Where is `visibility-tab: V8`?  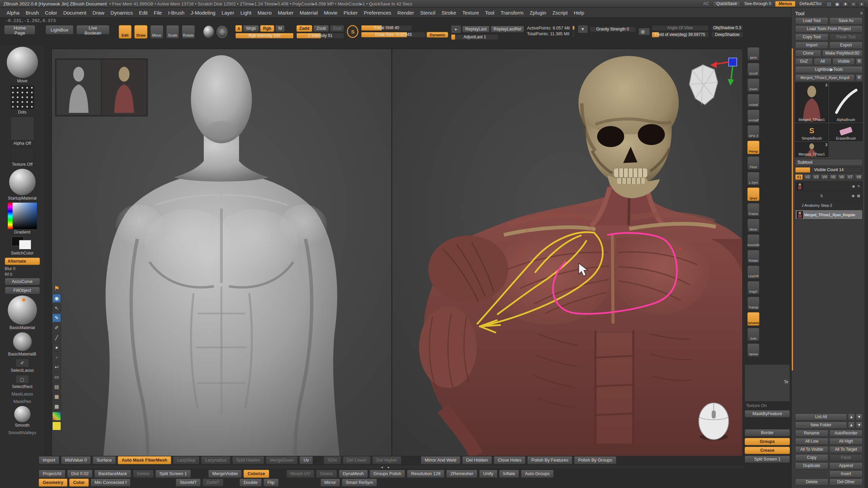 visibility-tab: V8 is located at coordinates (859, 177).